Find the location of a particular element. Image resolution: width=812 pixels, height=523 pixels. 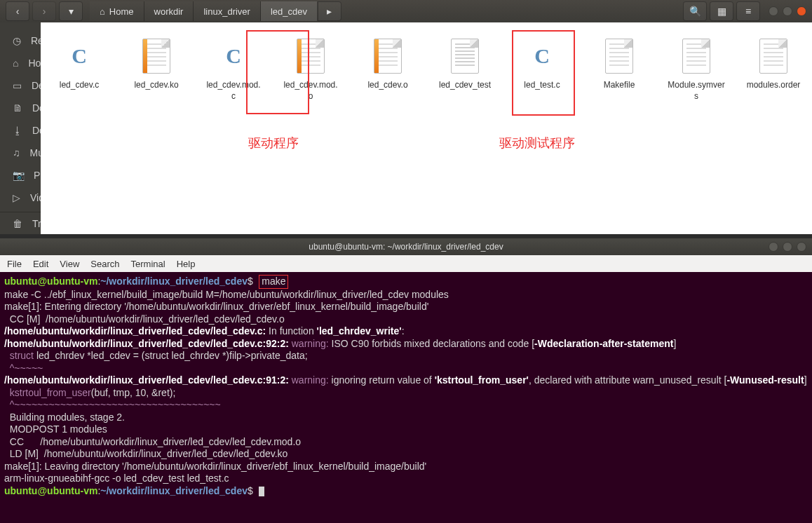

term-line: ^~~~~~ is located at coordinates (24, 368).